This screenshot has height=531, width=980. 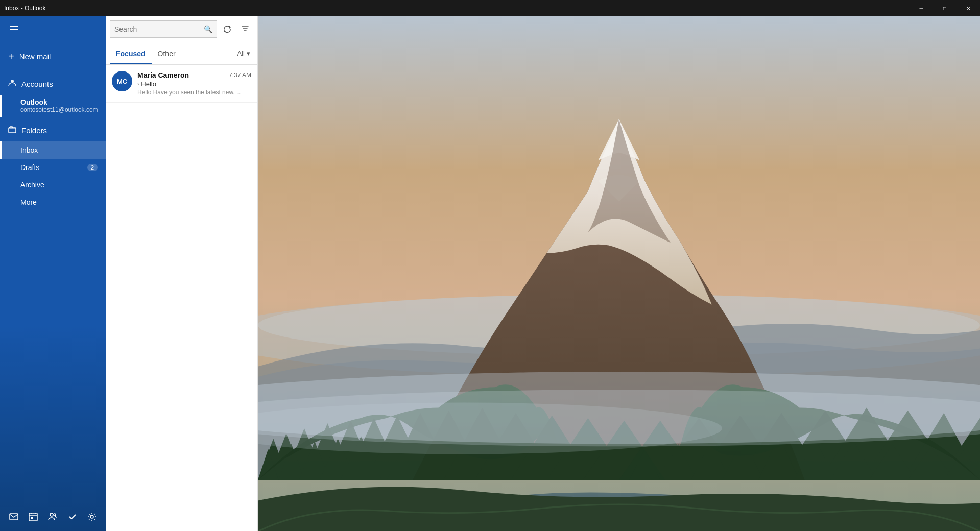 What do you see at coordinates (53, 106) in the screenshot?
I see `account-item-outlook: Outlook contosotest11@outlook.com` at bounding box center [53, 106].